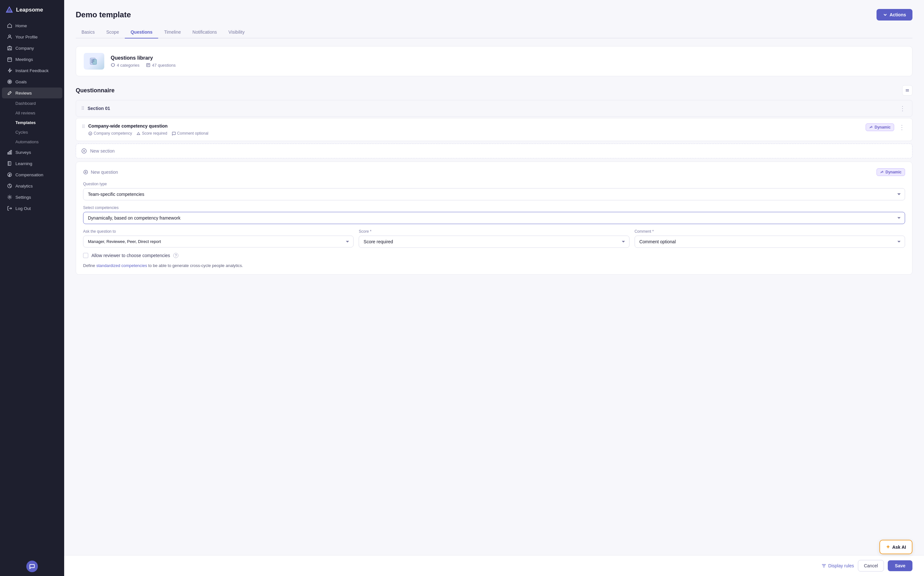 This screenshot has height=576, width=924. What do you see at coordinates (10, 70) in the screenshot?
I see `zap-icon` at bounding box center [10, 70].